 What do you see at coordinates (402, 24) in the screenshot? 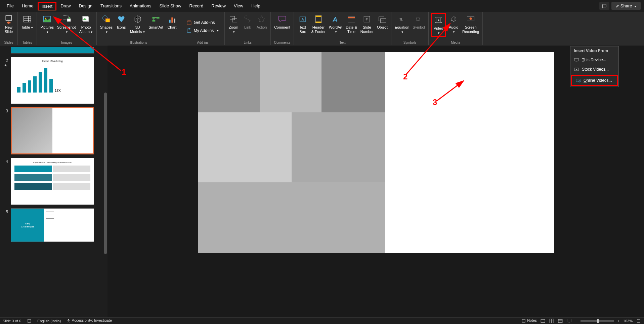
I see `equation-button: π Equation▼` at bounding box center [402, 24].